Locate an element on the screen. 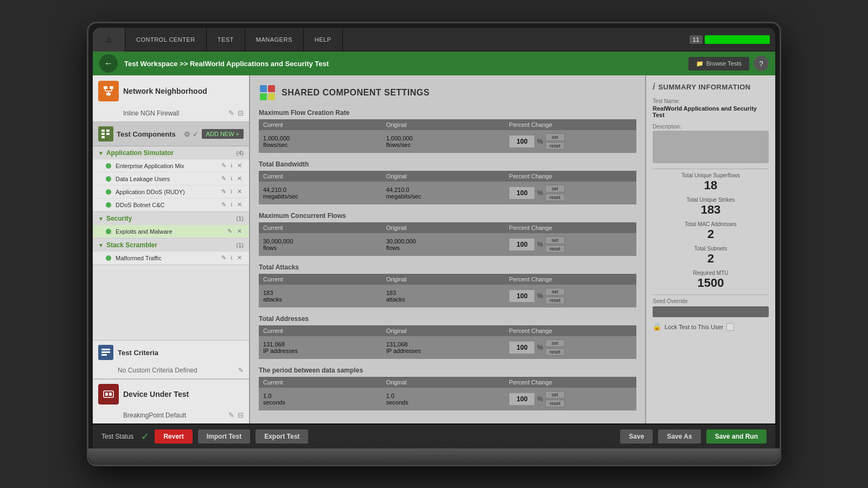  save-button: Save is located at coordinates (636, 436).